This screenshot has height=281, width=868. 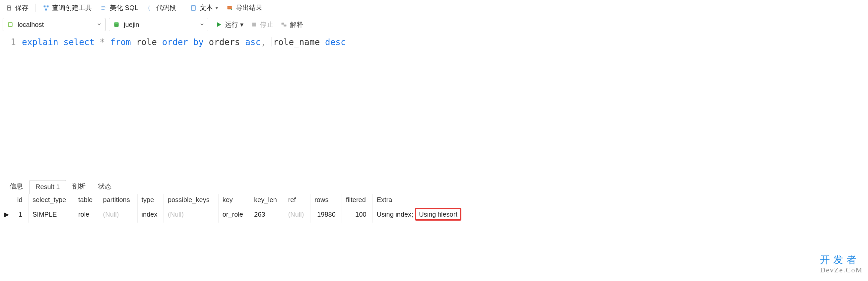 I want to click on extra-using-index: Using index, so click(x=394, y=214).